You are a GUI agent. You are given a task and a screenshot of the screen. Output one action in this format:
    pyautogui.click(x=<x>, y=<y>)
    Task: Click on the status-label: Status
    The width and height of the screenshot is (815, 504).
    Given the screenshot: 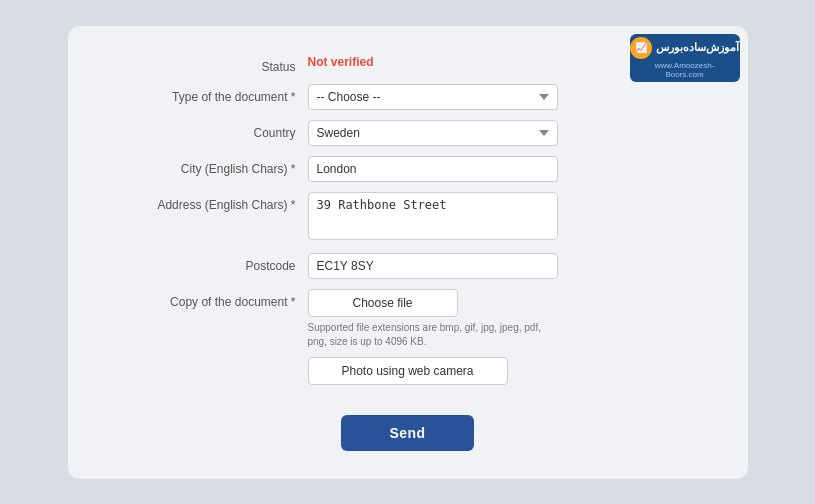 What is the action you would take?
    pyautogui.click(x=203, y=64)
    